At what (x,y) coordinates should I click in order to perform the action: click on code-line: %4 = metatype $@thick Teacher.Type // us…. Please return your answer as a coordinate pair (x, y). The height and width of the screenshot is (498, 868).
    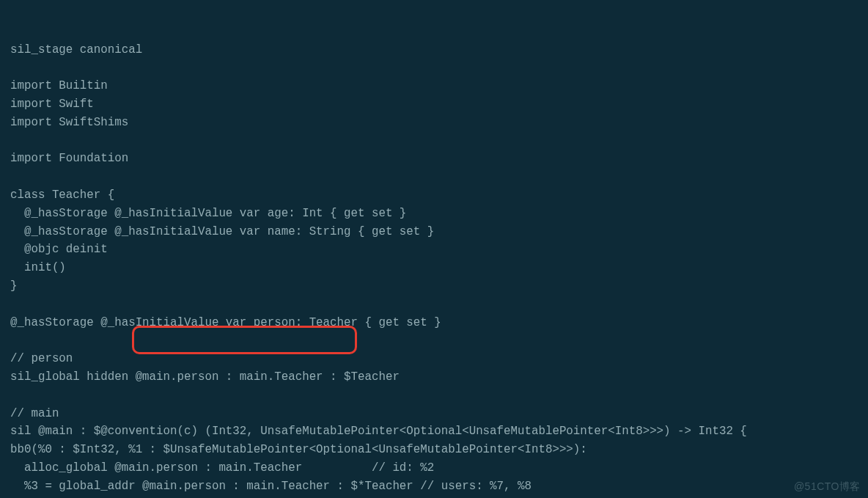
    Looking at the image, I should click on (439, 497).